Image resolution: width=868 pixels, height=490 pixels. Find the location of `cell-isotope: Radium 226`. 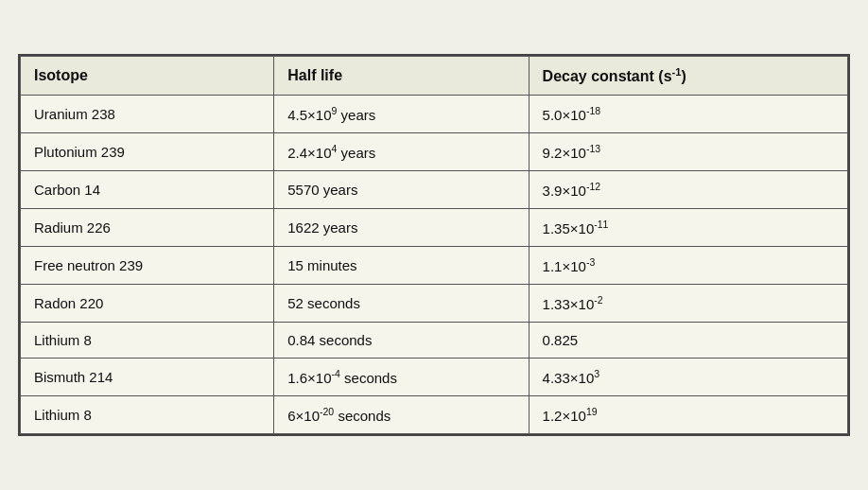

cell-isotope: Radium 226 is located at coordinates (148, 228).